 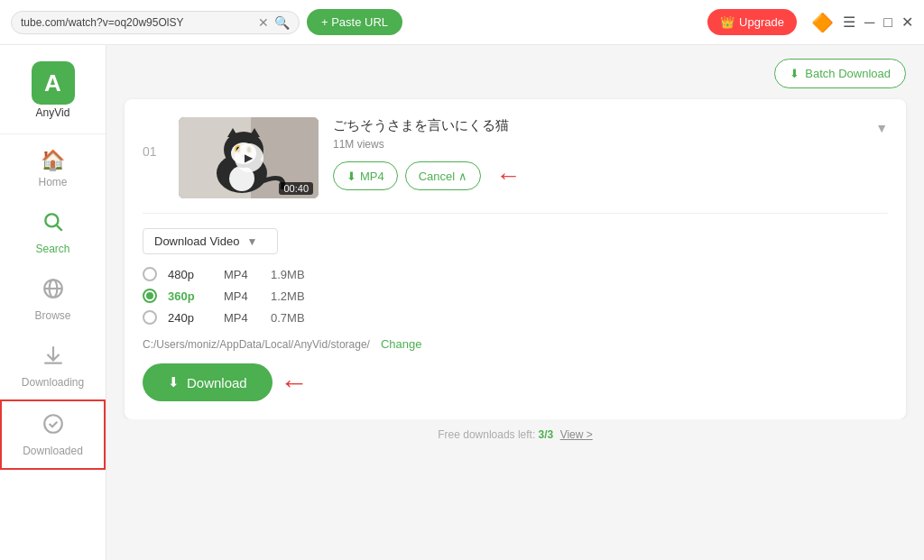 What do you see at coordinates (443, 176) in the screenshot?
I see `cancel-button: Cancel ∧` at bounding box center [443, 176].